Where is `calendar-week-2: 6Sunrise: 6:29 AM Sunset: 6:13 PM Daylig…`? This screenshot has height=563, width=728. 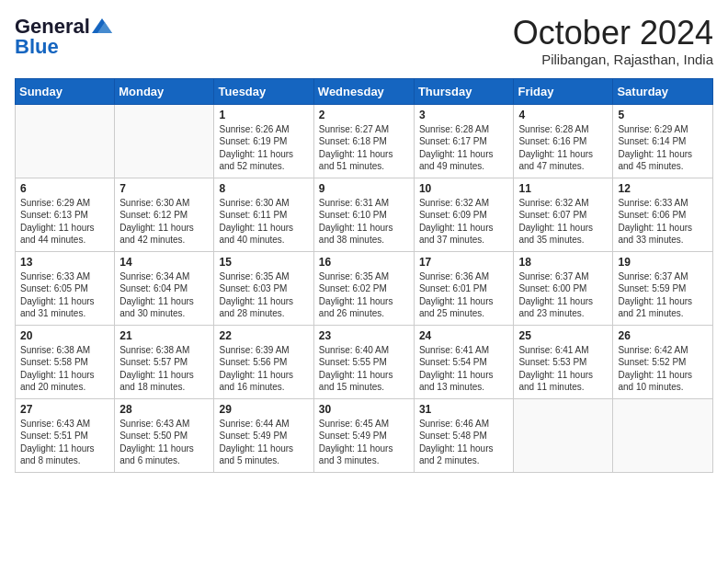 calendar-week-2: 6Sunrise: 6:29 AM Sunset: 6:13 PM Daylig… is located at coordinates (364, 214).